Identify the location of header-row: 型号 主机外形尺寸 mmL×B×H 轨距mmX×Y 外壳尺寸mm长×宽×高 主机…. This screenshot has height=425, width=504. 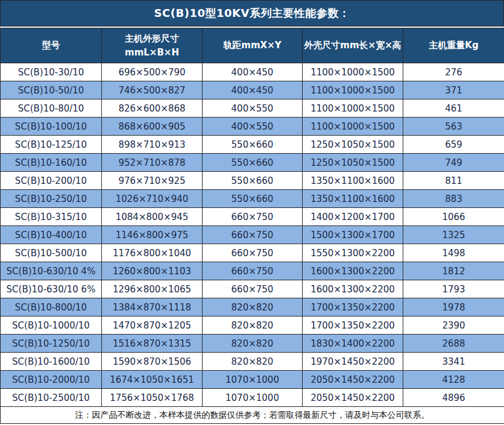
(252, 46).